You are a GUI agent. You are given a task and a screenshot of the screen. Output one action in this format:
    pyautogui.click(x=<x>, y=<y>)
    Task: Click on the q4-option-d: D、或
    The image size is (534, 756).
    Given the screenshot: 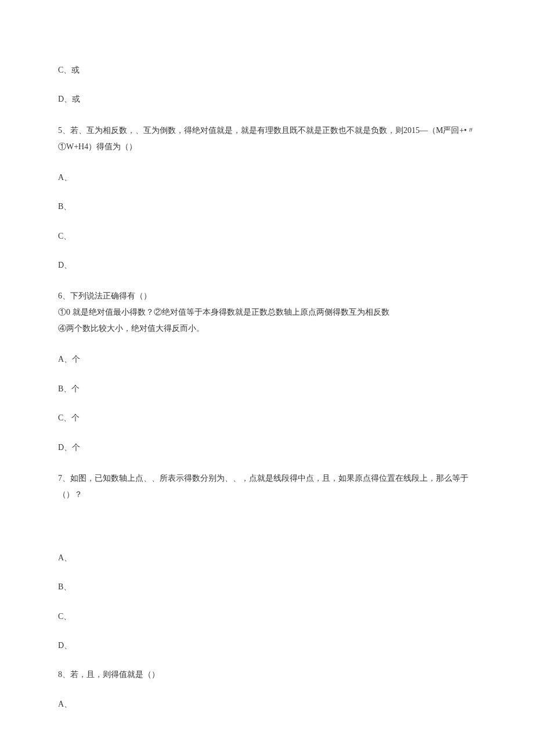 What is the action you would take?
    pyautogui.click(x=267, y=99)
    